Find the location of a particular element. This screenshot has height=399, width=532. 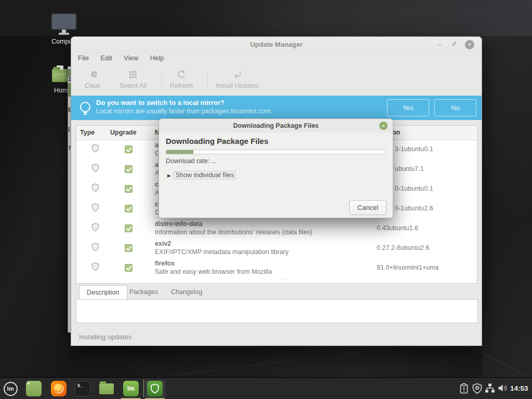

update-shield-tray-icon is located at coordinates (477, 390).